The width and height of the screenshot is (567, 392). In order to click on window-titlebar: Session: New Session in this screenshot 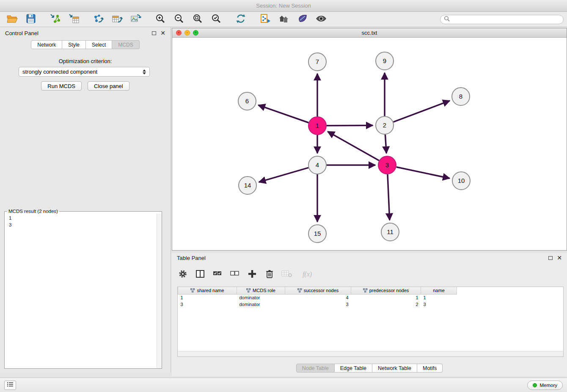, I will do `click(284, 6)`.